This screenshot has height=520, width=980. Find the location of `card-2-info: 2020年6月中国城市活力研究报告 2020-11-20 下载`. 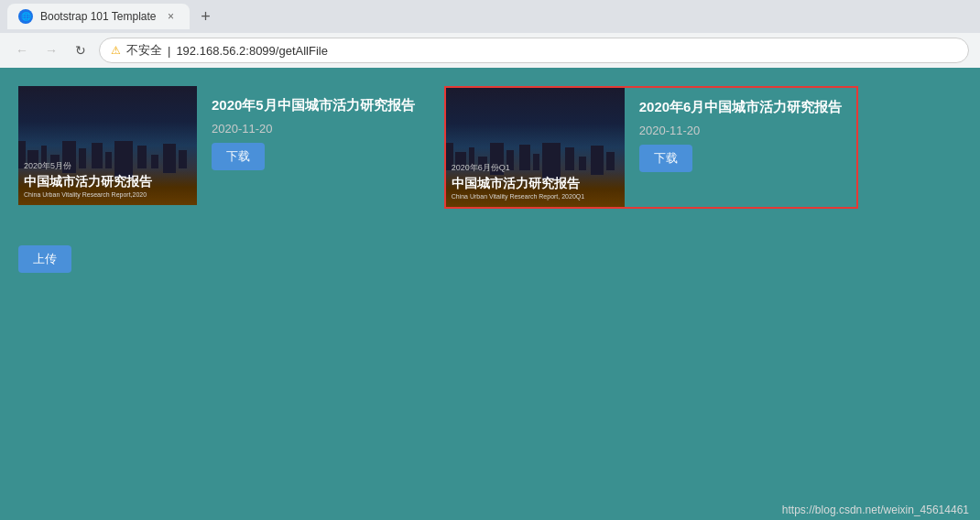

card-2-info: 2020年6月中国城市活力研究报告 2020-11-20 下载 is located at coordinates (741, 135).